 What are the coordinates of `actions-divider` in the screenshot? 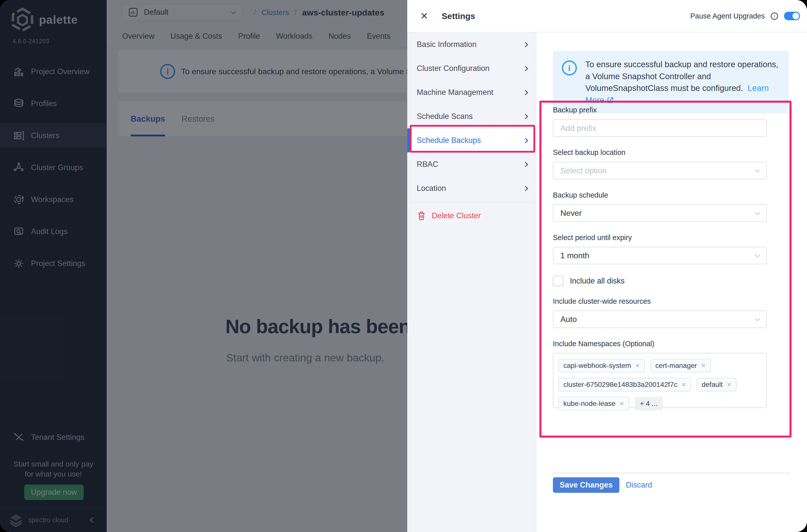 It's located at (672, 473).